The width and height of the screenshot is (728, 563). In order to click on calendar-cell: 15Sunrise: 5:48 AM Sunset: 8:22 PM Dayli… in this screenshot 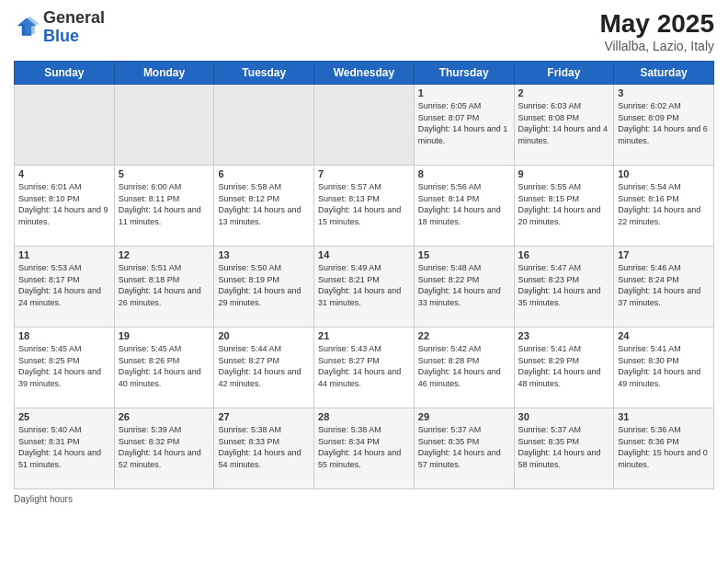, I will do `click(463, 287)`.